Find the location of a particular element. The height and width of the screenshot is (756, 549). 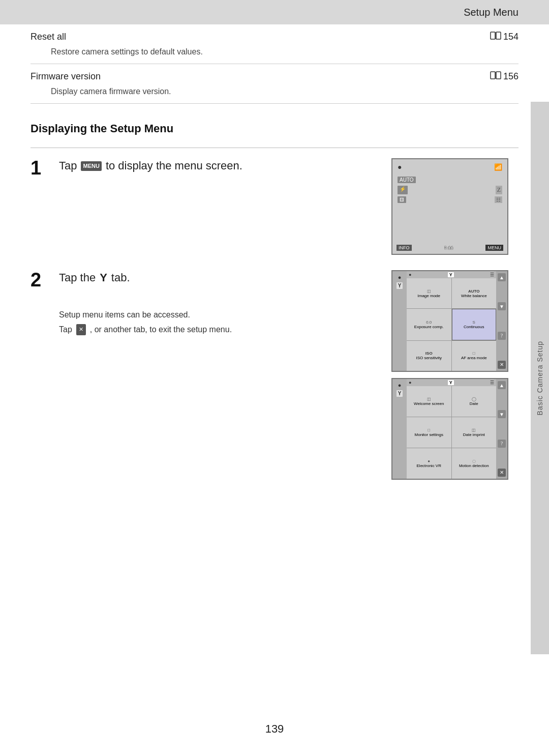

motion-label: Motion detection is located at coordinates (474, 466).